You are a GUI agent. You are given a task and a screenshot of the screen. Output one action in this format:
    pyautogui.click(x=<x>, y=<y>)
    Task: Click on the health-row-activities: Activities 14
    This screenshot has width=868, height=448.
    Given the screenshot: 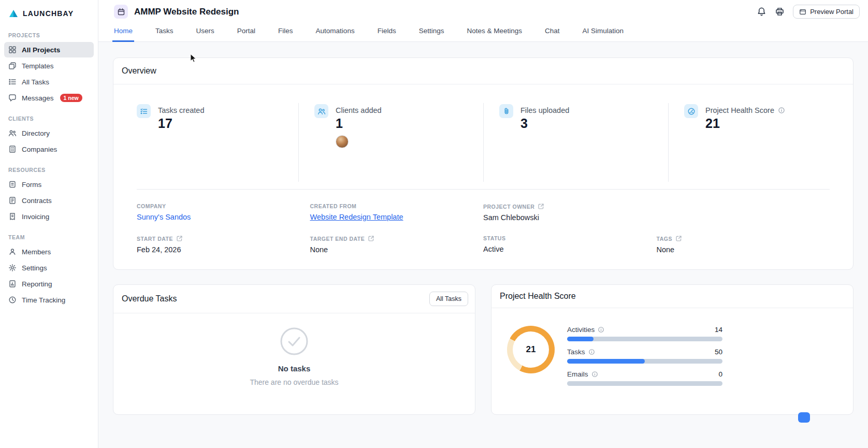 What is the action you would take?
    pyautogui.click(x=645, y=334)
    